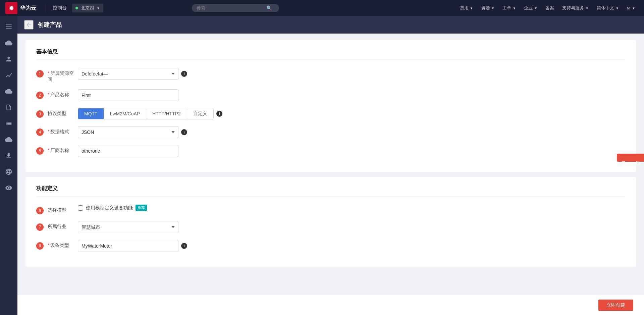 The height and width of the screenshot is (315, 644). What do you see at coordinates (60, 8) in the screenshot?
I see `control-panel-link: 控制台` at bounding box center [60, 8].